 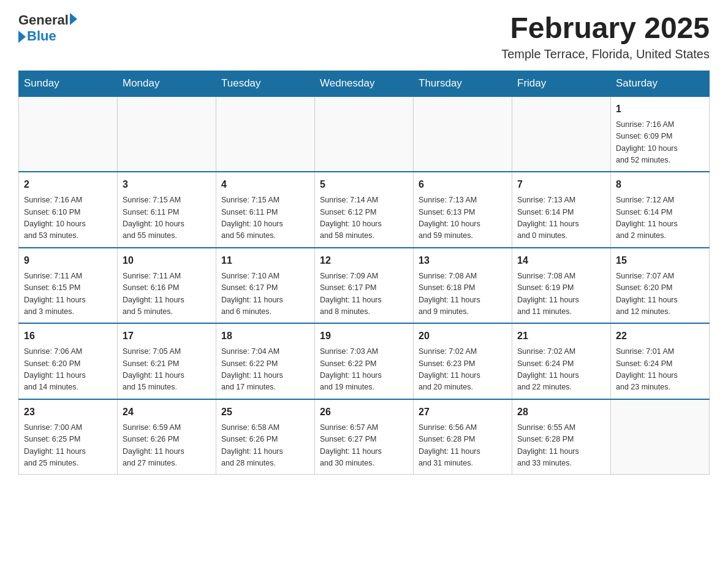 I want to click on calendar-cell: 13Sunrise: 7:08 AMSunset: 6:18 PMDayligh…, so click(x=463, y=286).